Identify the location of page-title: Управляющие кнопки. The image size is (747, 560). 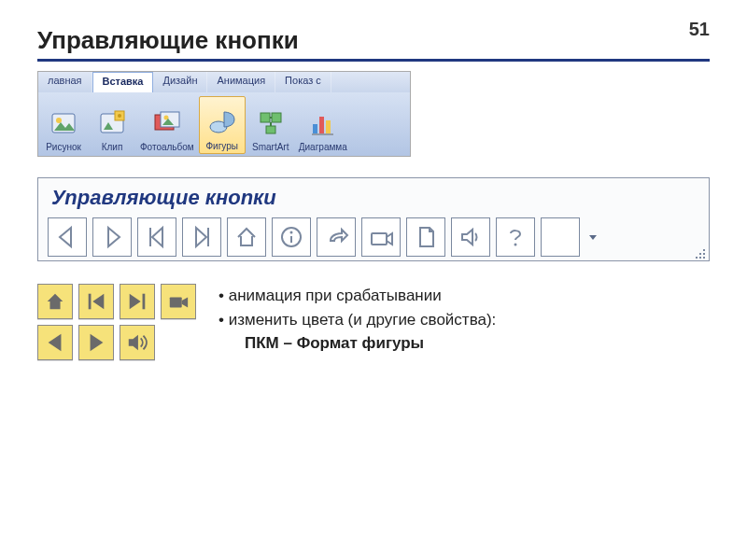
(374, 41).